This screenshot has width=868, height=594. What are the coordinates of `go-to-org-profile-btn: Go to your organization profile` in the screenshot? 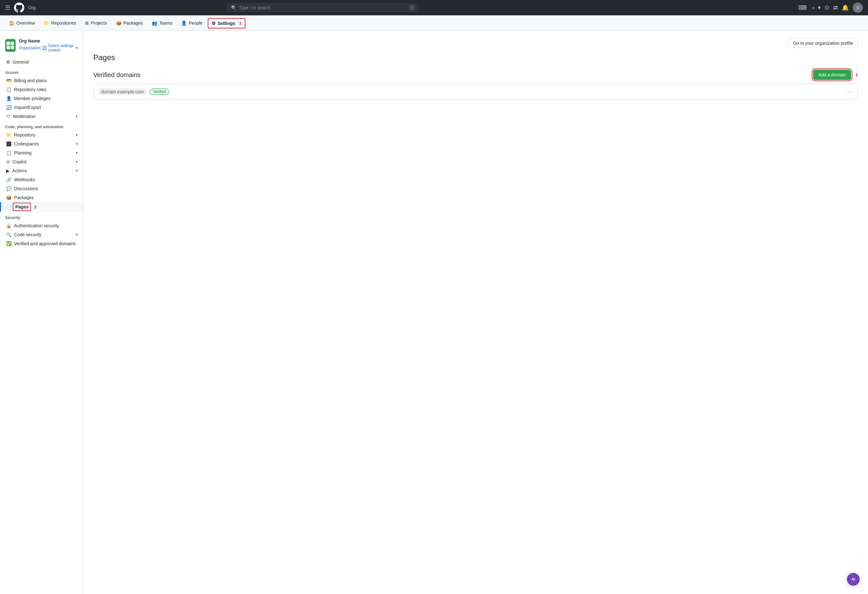 It's located at (823, 43).